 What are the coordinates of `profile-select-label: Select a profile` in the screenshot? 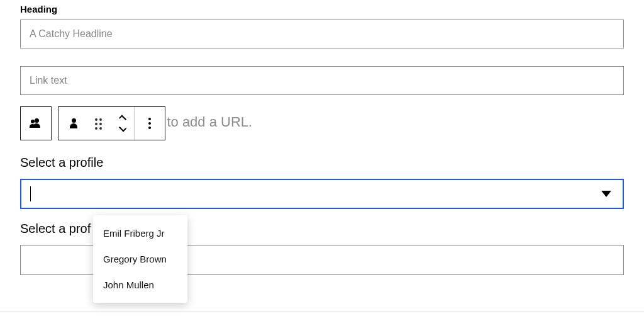 It's located at (322, 162).